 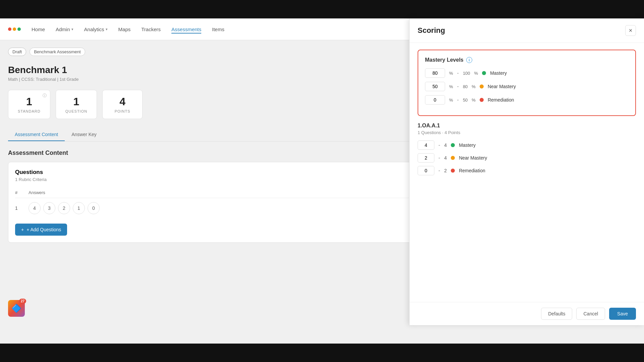 I want to click on benchmark-tag: Benchmark Assessment, so click(x=57, y=52).